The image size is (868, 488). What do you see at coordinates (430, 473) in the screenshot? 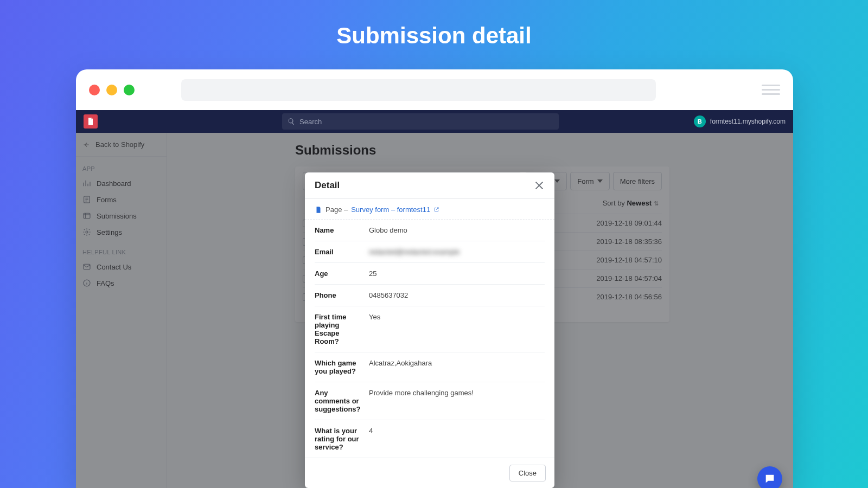
I see `modal-footer: Close` at bounding box center [430, 473].